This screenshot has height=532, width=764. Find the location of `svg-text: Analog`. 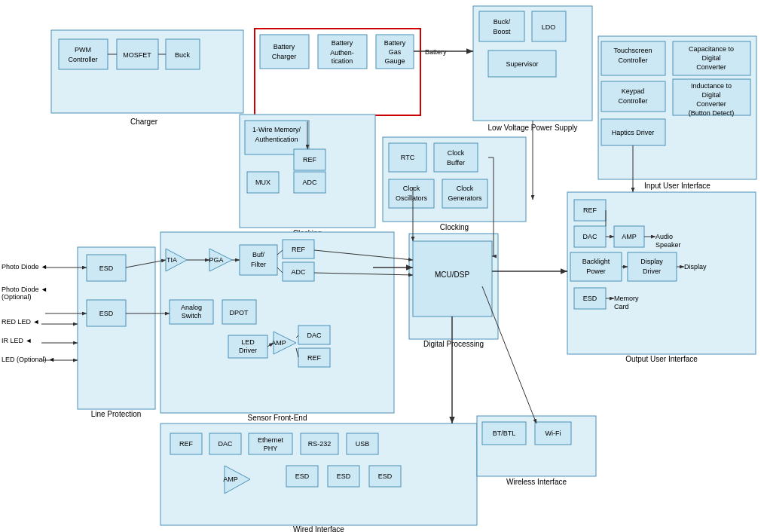

svg-text: Analog is located at coordinates (191, 307).